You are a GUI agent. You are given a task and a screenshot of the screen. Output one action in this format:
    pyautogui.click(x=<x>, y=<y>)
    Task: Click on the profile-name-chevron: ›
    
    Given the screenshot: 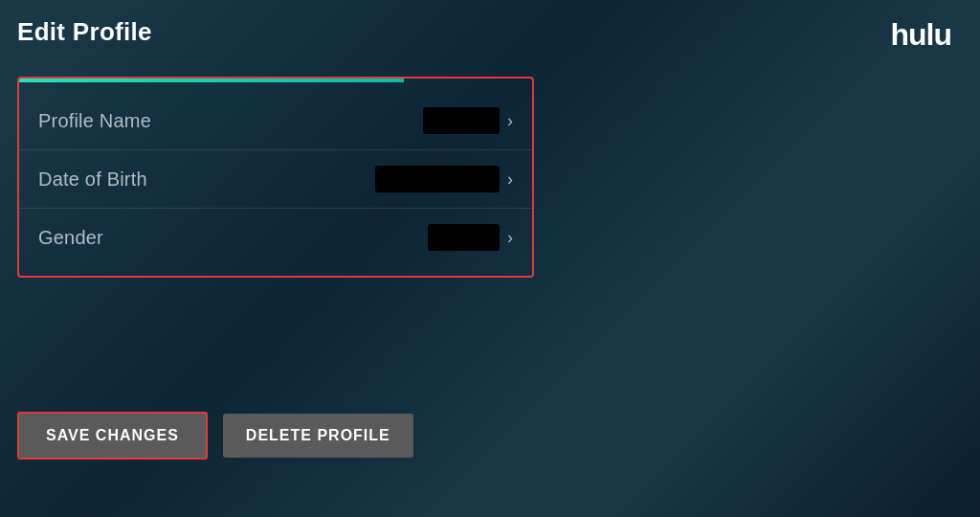 What is the action you would take?
    pyautogui.click(x=510, y=121)
    